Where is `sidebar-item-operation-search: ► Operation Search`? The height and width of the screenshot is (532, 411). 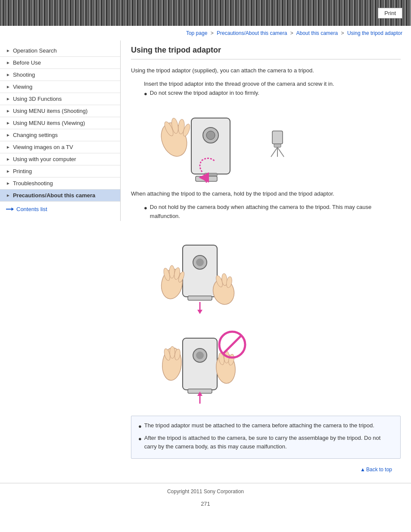
sidebar-item-operation-search: ► Operation Search is located at coordinates (60, 51).